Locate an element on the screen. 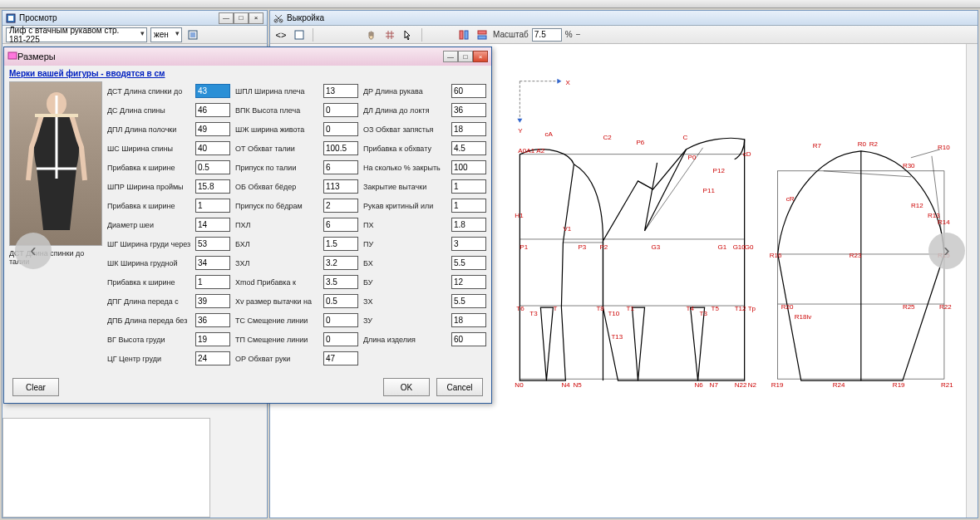 This screenshot has width=980, height=520. dialog-titlebar: Размеры — □ × is located at coordinates (248, 56).